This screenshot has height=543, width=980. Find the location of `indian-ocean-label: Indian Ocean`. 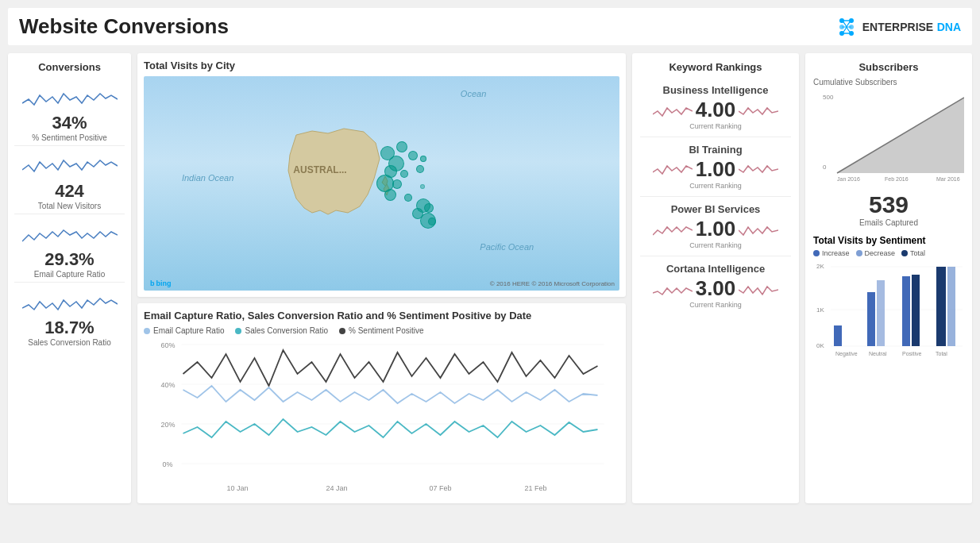

indian-ocean-label: Indian Ocean is located at coordinates (208, 178).